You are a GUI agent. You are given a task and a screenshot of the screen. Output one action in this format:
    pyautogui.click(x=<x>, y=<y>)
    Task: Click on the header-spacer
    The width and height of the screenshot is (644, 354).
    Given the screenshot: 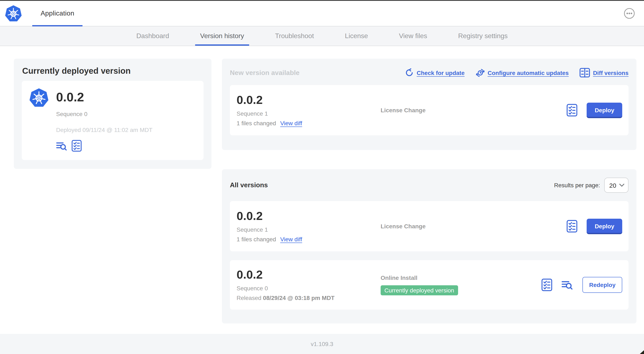 What is the action you would take?
    pyautogui.click(x=354, y=14)
    